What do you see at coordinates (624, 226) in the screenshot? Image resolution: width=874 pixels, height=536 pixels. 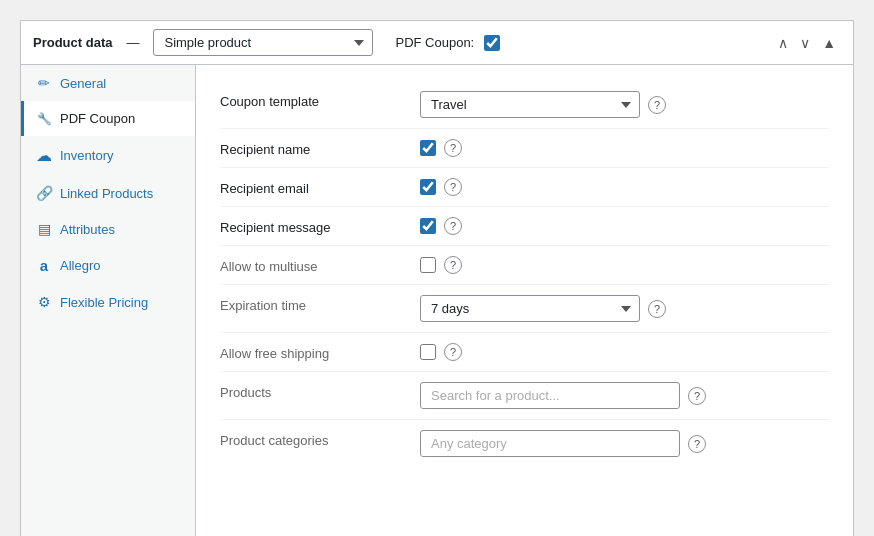 I see `recipient-message-control: ?` at bounding box center [624, 226].